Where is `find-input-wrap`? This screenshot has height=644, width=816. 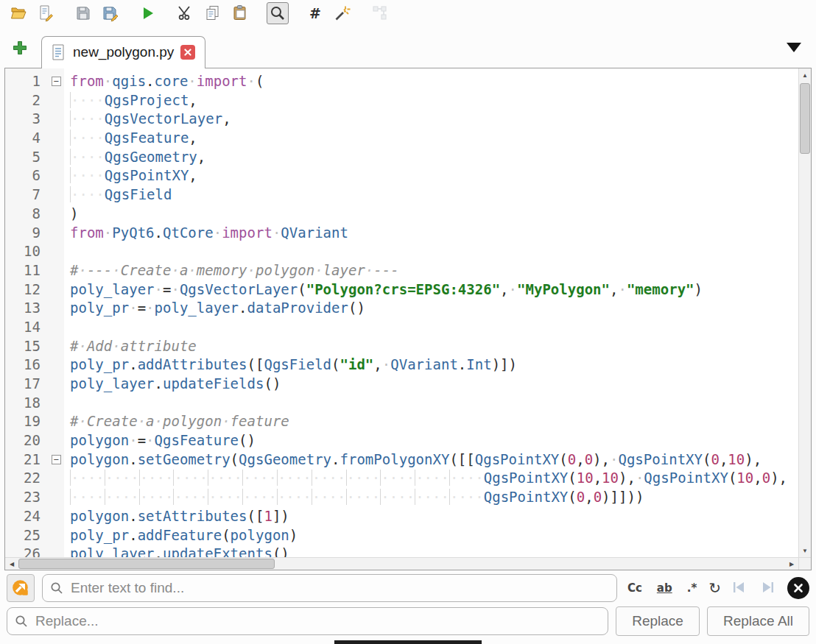
find-input-wrap is located at coordinates (330, 588).